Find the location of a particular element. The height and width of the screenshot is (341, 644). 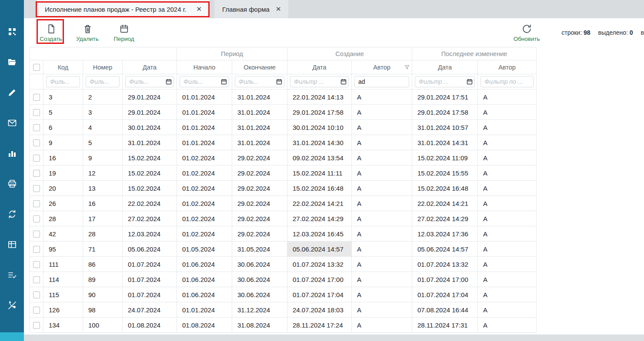

cell: 5 is located at coordinates (103, 142).